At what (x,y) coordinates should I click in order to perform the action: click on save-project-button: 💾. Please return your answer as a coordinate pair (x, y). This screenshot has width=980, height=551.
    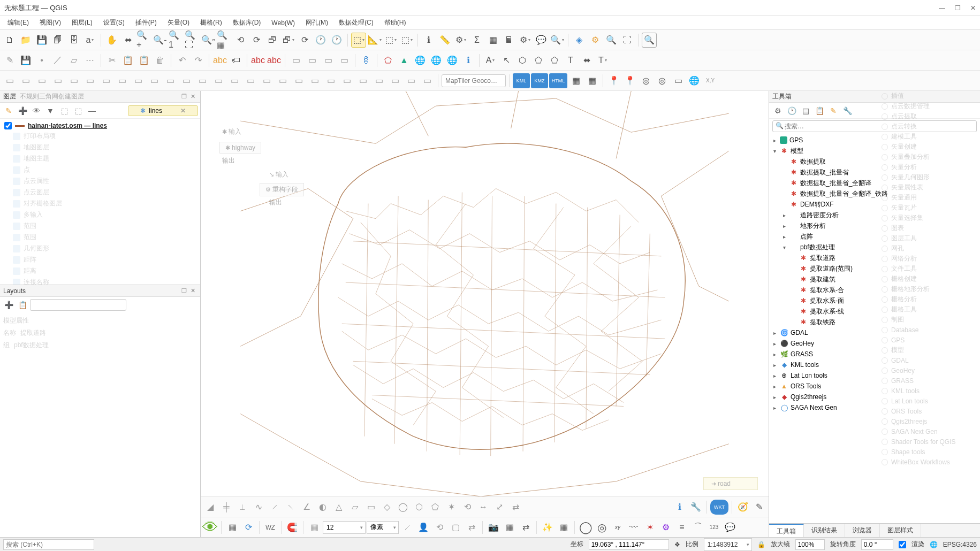
    Looking at the image, I should click on (42, 40).